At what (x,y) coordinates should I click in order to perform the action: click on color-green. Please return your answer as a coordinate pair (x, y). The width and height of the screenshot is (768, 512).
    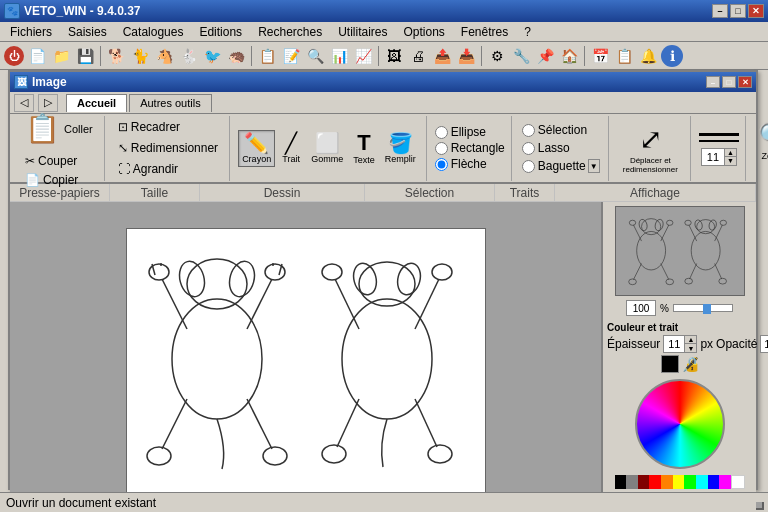
    Looking at the image, I should click on (690, 482).